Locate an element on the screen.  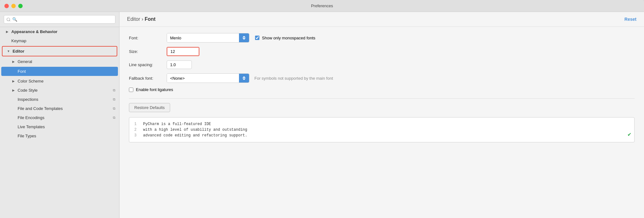
preview-text: with a high level of usability and outst… is located at coordinates (195, 130).